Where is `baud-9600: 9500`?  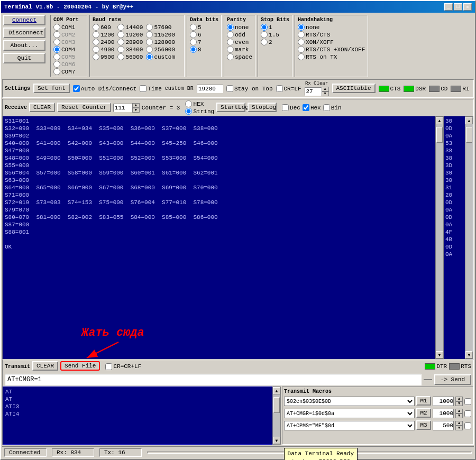 baud-9600: 9500 is located at coordinates (104, 57).